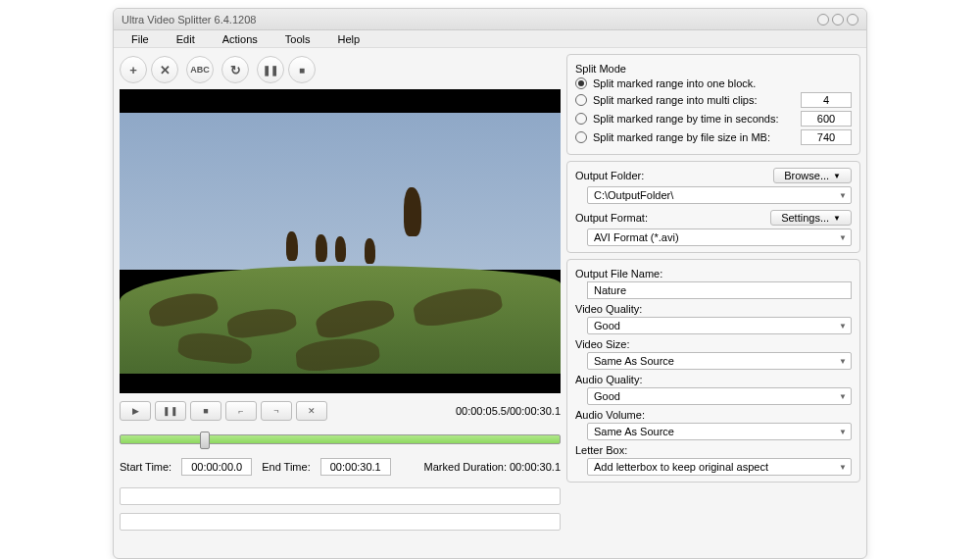 Image resolution: width=980 pixels, height=559 pixels. What do you see at coordinates (713, 344) in the screenshot?
I see `video-size-label: Video Size:` at bounding box center [713, 344].